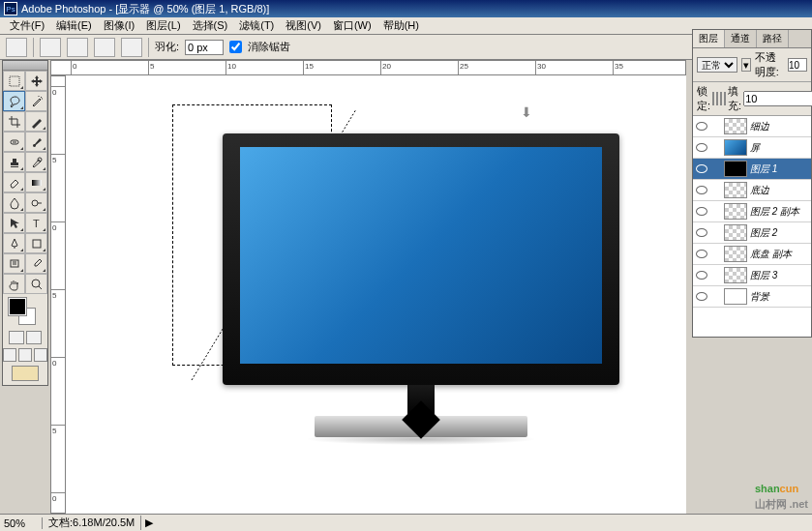 Image resolution: width=812 pixels, height=531 pixels. Describe the element at coordinates (14, 162) in the screenshot. I see `stamp-tool` at that location.